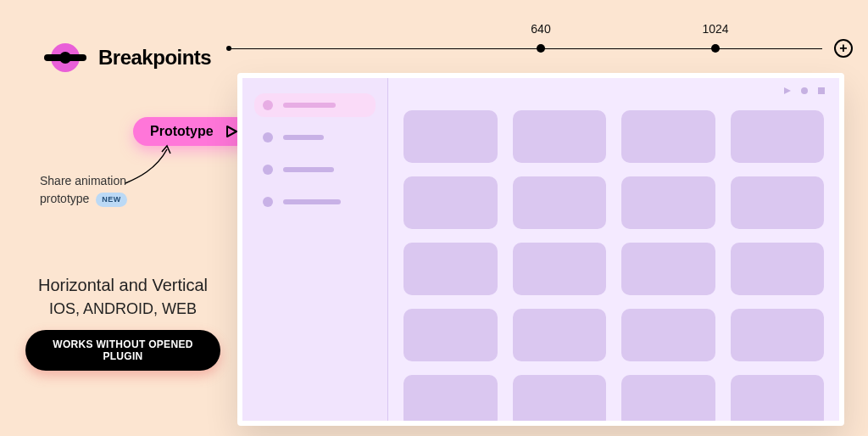  Describe the element at coordinates (715, 48) in the screenshot. I see `breakpoint-tick: 1024` at that location.